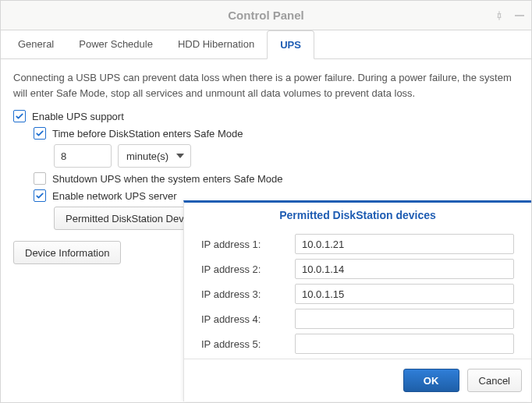 The image size is (532, 403). Describe the element at coordinates (357, 319) in the screenshot. I see `ip-row-4: IP address 4:` at that location.